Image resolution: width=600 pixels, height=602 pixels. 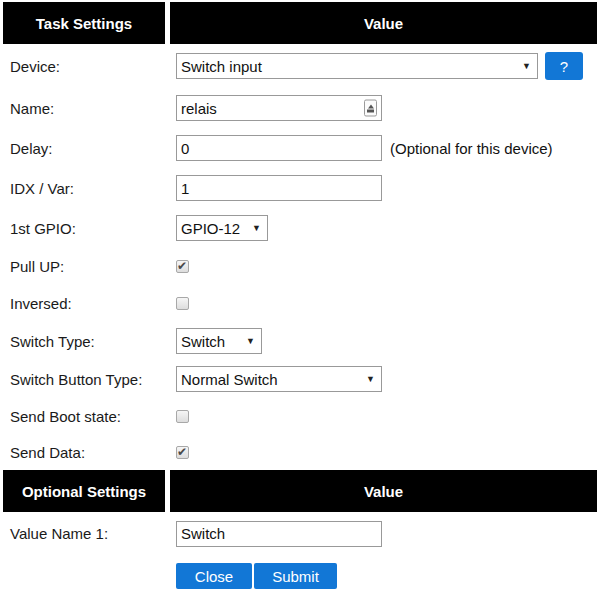 What do you see at coordinates (222, 228) in the screenshot?
I see `gpio-1st-select-wrap: GPIO-12 ▼` at bounding box center [222, 228].